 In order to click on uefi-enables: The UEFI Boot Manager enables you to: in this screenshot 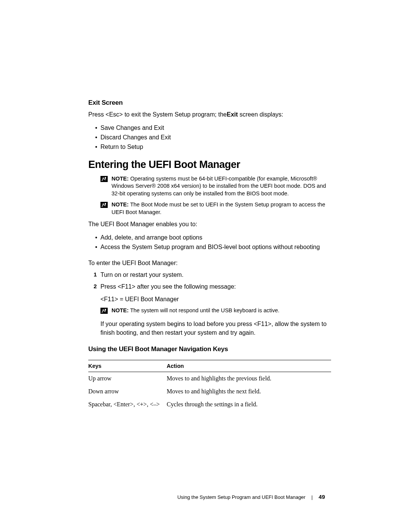, I will do `click(210, 224)`.